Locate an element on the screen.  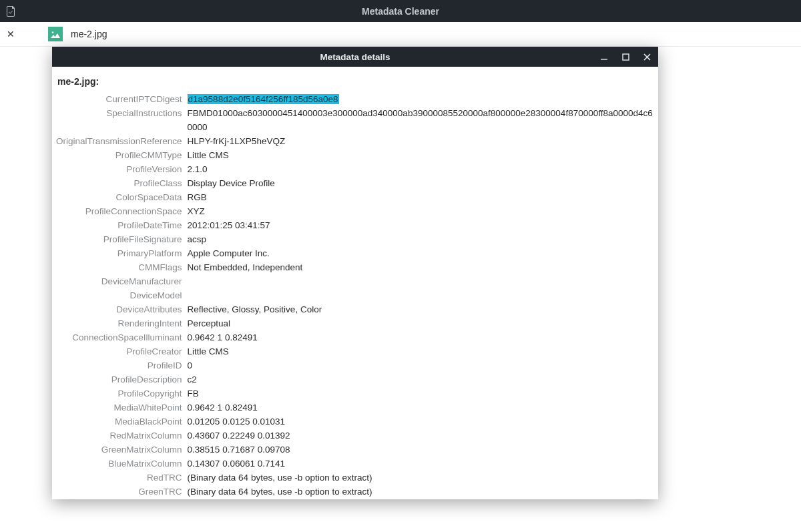
metadata-key: ProfileVersion is located at coordinates (121, 170).